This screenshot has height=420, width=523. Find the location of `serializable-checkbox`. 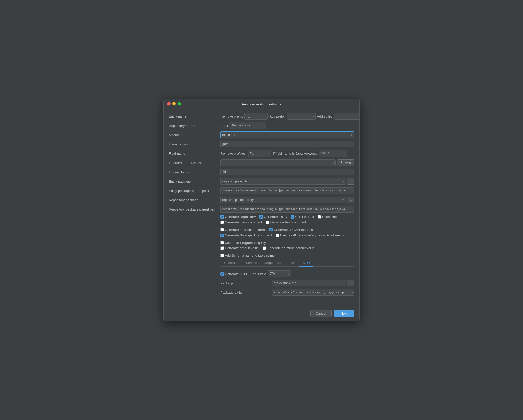

serializable-checkbox is located at coordinates (319, 217).